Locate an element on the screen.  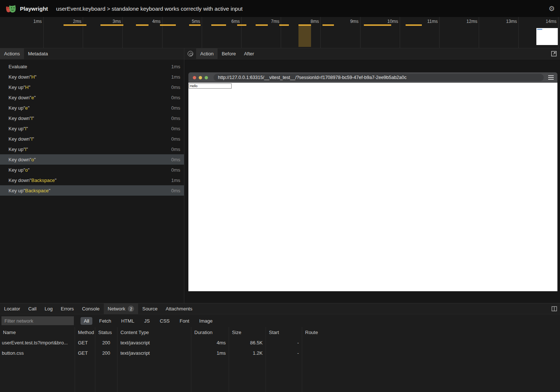
action-row: Key up "o"0ms is located at coordinates (92, 170).